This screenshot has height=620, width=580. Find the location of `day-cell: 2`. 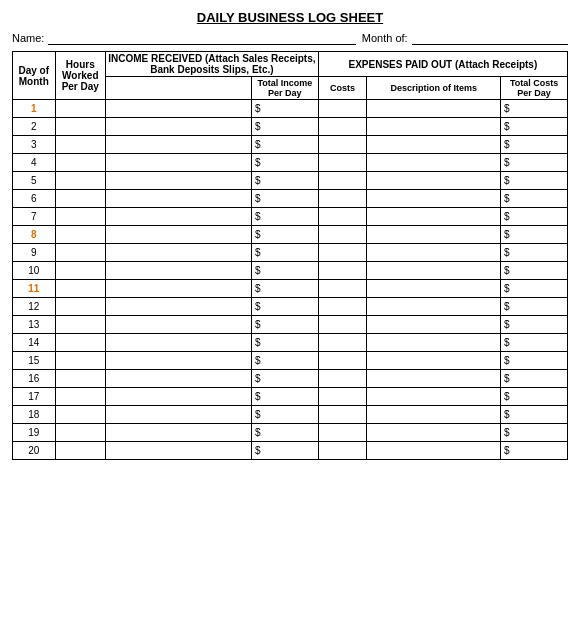

day-cell: 2 is located at coordinates (34, 127).